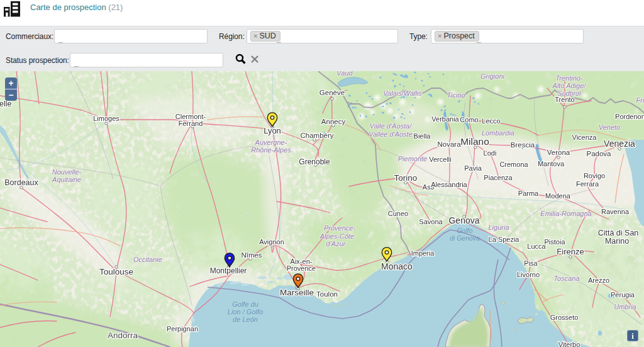 The height and width of the screenshot is (347, 644). What do you see at coordinates (317, 135) in the screenshot?
I see `svg-text: Chambéry` at bounding box center [317, 135].